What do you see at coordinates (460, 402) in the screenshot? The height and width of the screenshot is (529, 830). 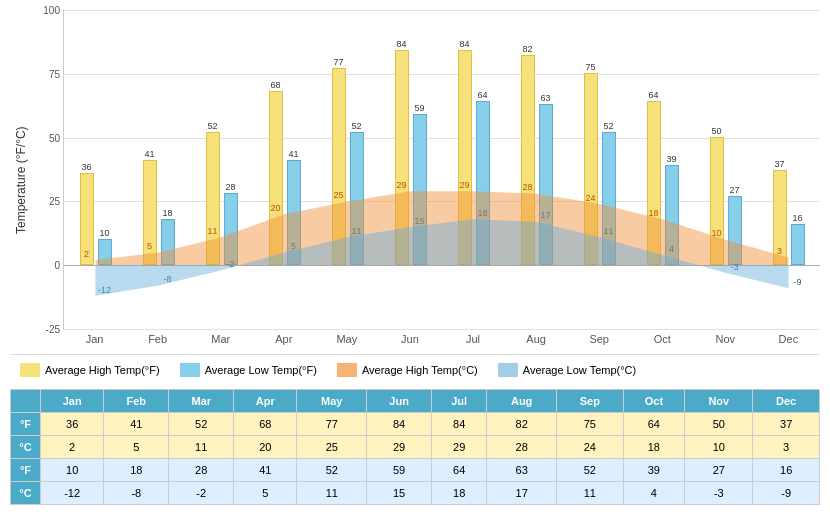 I see `table-header-jul: Jul` at bounding box center [460, 402].